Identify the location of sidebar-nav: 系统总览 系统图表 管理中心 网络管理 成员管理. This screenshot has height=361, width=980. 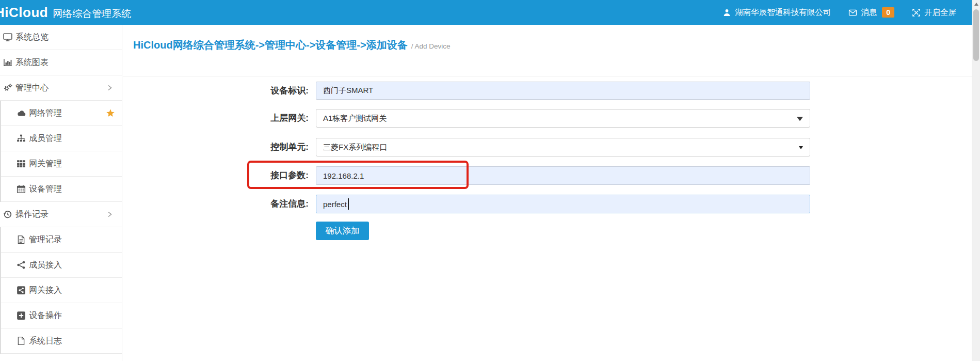
(61, 193).